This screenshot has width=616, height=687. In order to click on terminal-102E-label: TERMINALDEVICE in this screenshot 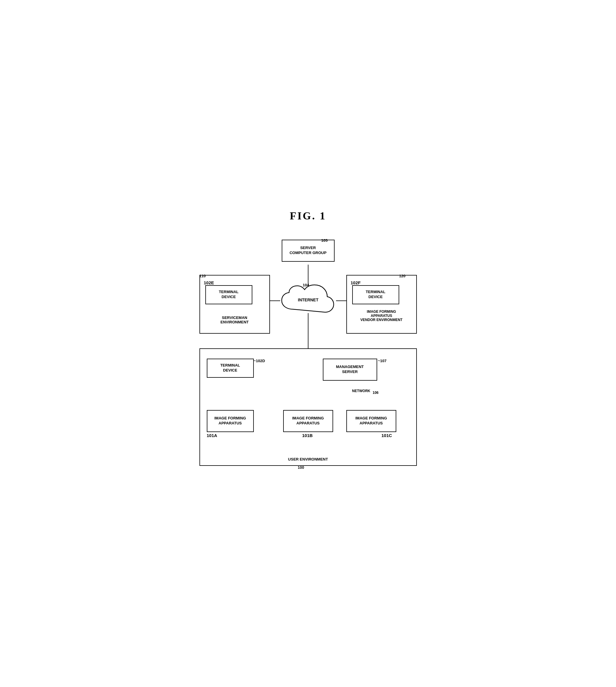, I will do `click(229, 294)`.